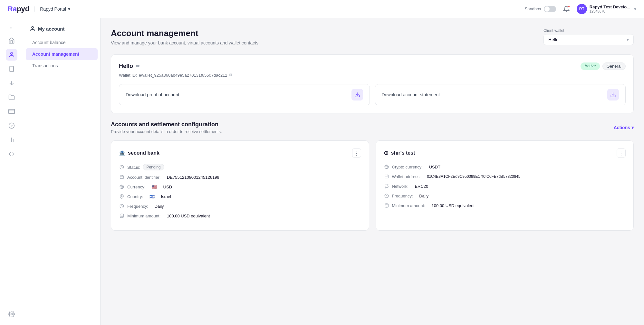  I want to click on network-label: Network:, so click(400, 186).